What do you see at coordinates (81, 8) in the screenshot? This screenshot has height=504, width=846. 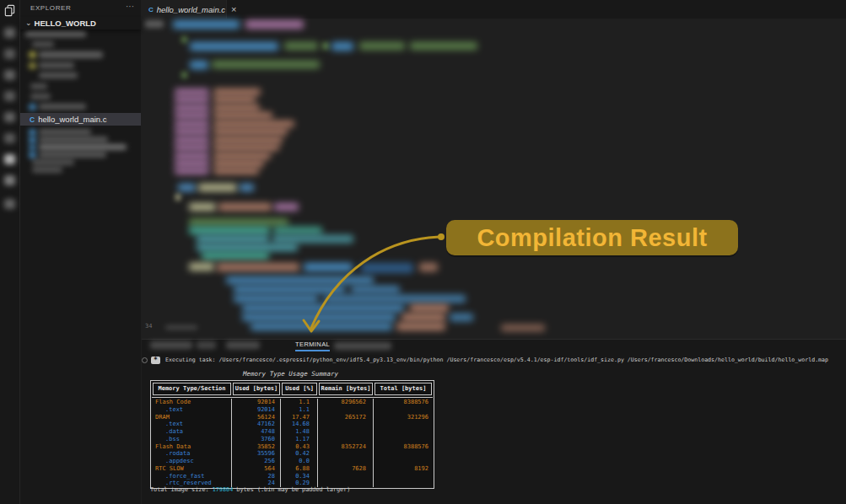 I see `sidebar-header: EXPLORER ···` at bounding box center [81, 8].